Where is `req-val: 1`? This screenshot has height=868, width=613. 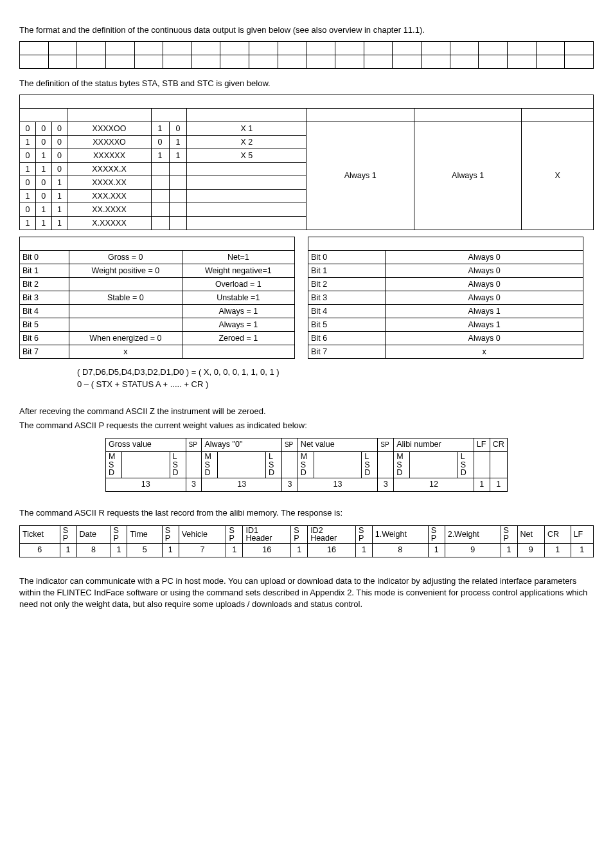
req-val: 1 is located at coordinates (499, 485).